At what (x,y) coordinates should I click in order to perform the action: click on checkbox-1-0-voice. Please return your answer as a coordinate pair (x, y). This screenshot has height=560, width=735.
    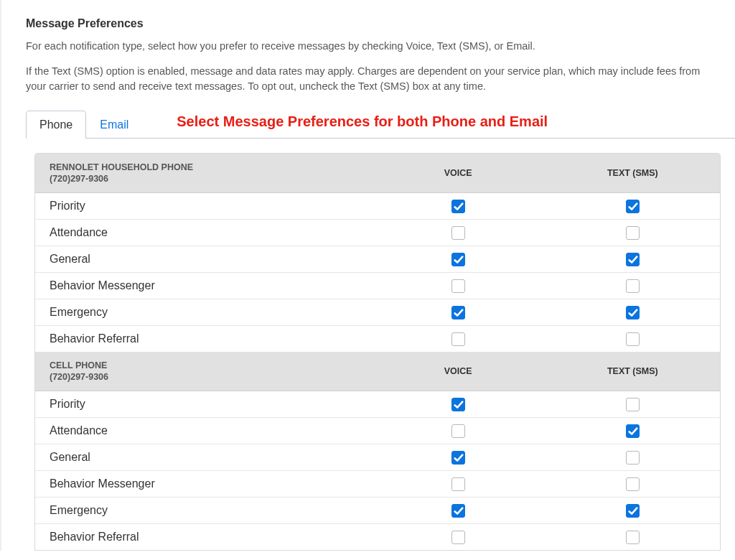
    Looking at the image, I should click on (458, 405).